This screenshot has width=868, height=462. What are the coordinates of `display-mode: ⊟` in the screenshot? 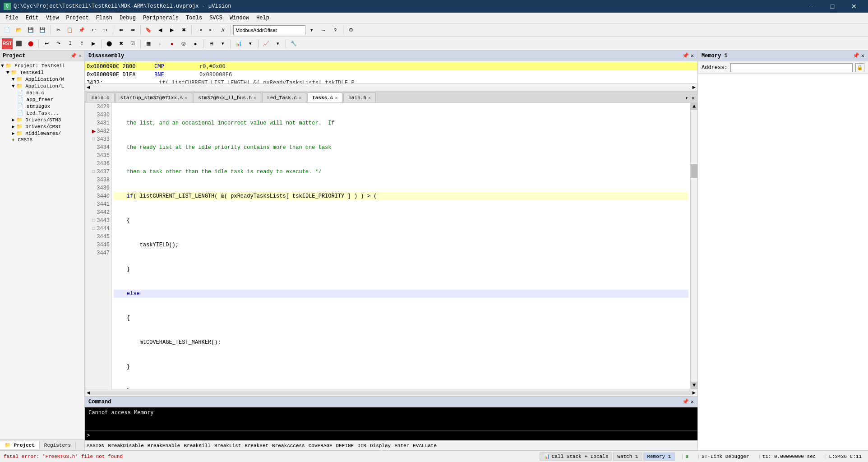 It's located at (211, 44).